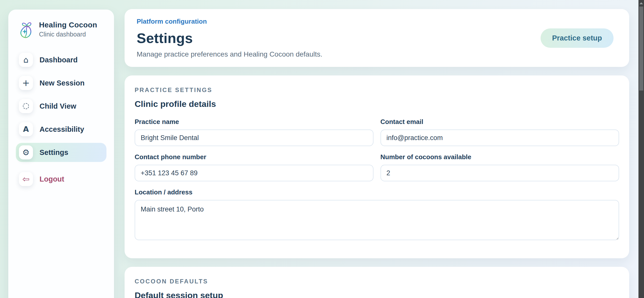  What do you see at coordinates (641, 149) in the screenshot?
I see `window-scrollbar` at bounding box center [641, 149].